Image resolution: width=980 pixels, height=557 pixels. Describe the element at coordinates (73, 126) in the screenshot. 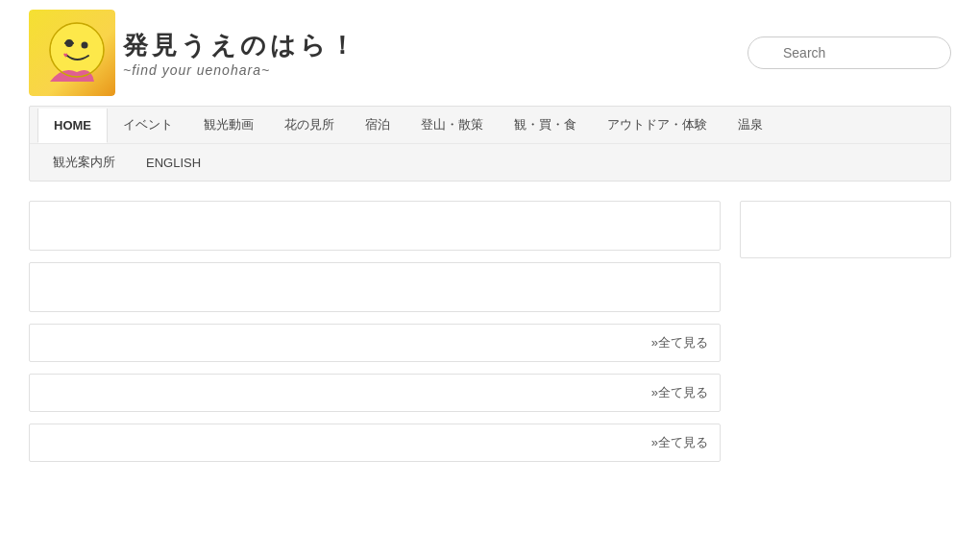

I see `nav-item-home: HOME` at that location.